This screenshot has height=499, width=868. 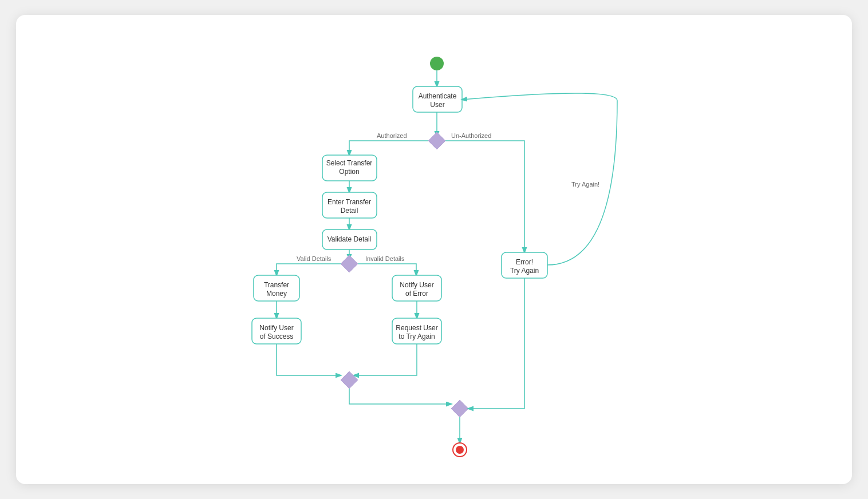 What do you see at coordinates (349, 211) in the screenshot?
I see `enter-detail-label2: Detail` at bounding box center [349, 211].